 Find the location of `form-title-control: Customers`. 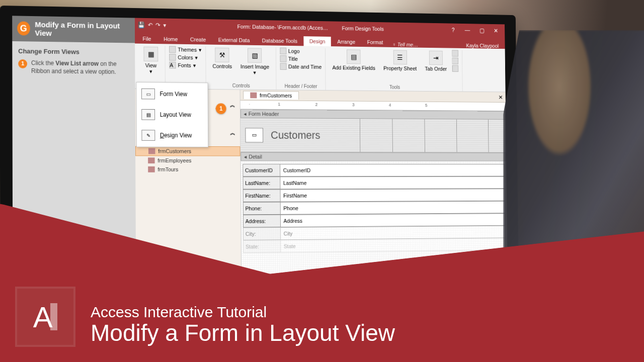

form-title-control: Customers is located at coordinates (296, 135).